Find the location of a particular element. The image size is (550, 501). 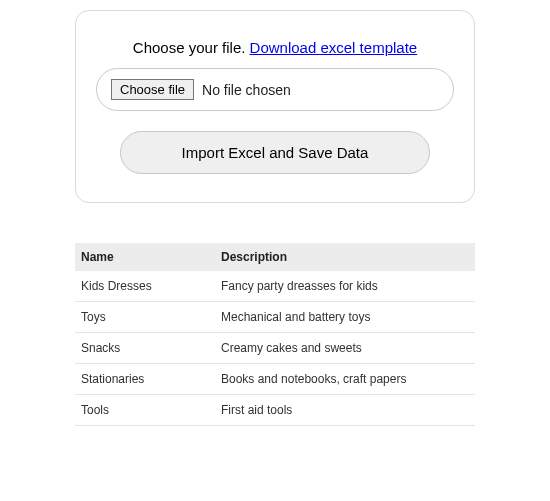

table-row: SnacksCreamy cakes and sweets is located at coordinates (275, 348).